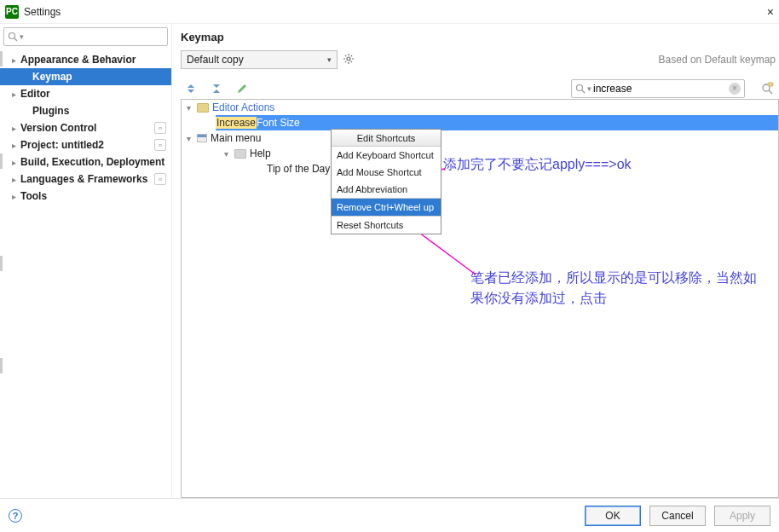 The height and width of the screenshot is (532, 779). I want to click on tree-label: Main menu, so click(235, 138).